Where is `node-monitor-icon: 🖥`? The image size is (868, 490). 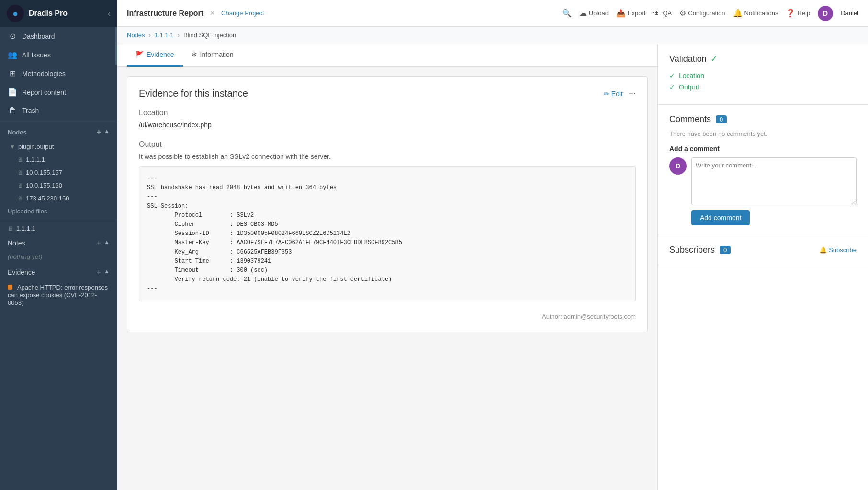
node-monitor-icon: 🖥 is located at coordinates (11, 229).